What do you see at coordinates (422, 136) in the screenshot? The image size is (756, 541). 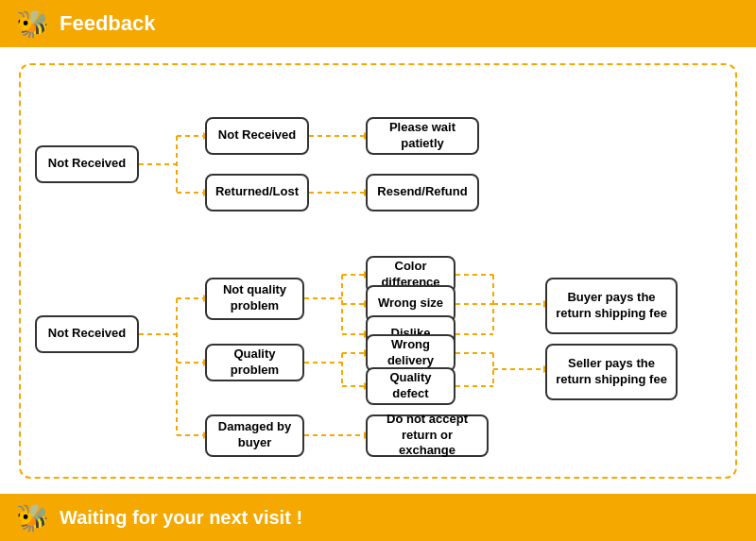 I see `box-please-wait: Please wait patietly` at bounding box center [422, 136].